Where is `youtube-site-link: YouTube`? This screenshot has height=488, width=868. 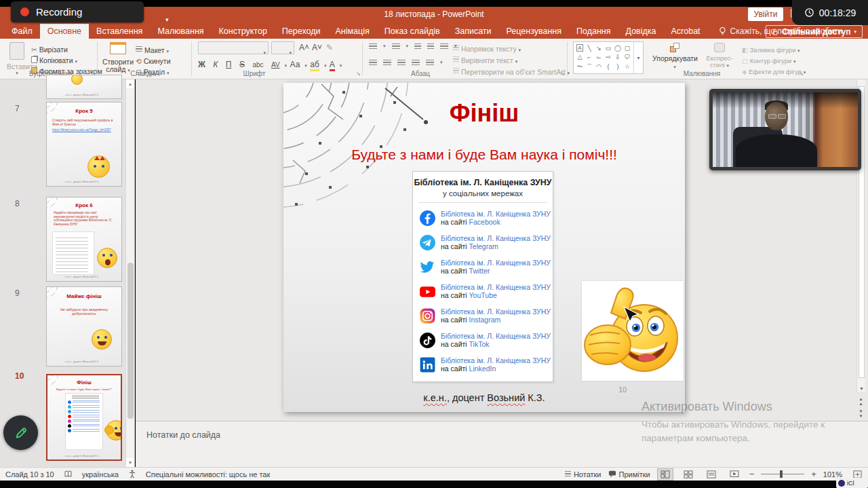 youtube-site-link: YouTube is located at coordinates (483, 295).